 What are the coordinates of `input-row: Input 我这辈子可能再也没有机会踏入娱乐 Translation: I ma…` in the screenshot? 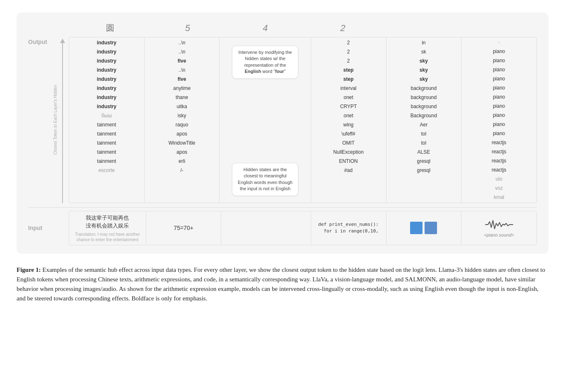 It's located at (282, 226).